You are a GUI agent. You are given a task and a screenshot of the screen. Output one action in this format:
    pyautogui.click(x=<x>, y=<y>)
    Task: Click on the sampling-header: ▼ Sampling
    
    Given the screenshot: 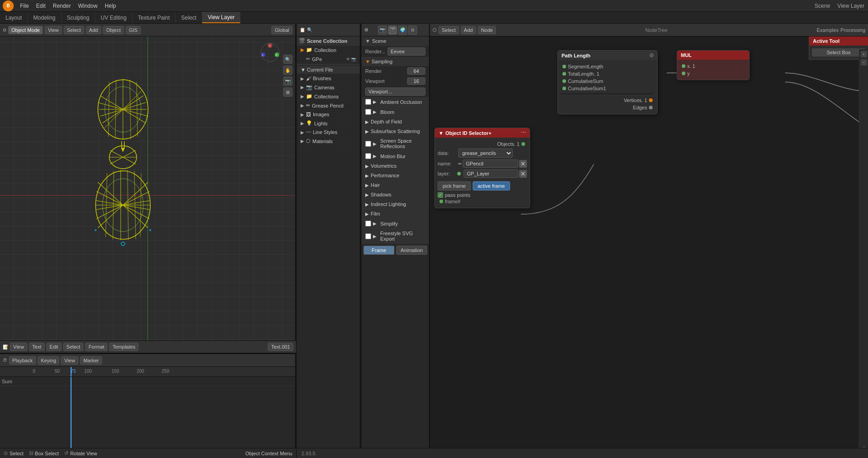 What is the action you would take?
    pyautogui.click(x=395, y=62)
    